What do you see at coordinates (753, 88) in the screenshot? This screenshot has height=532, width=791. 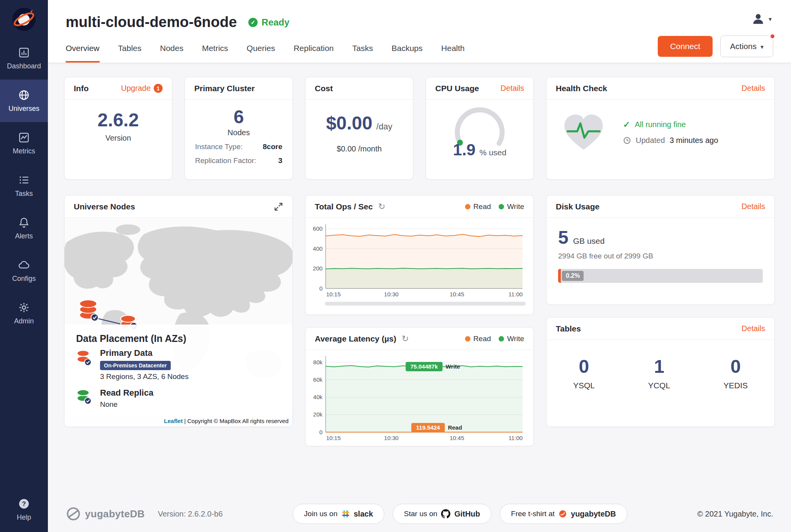 I see `health-details-link: Details` at bounding box center [753, 88].